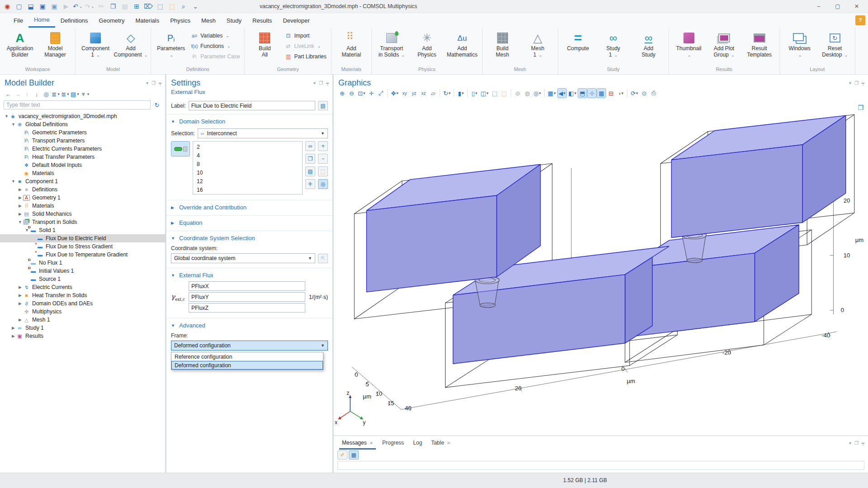 The image size is (868, 488). Describe the element at coordinates (82, 238) in the screenshot. I see `tree-node: ▬Flux Due to Electric Field` at that location.